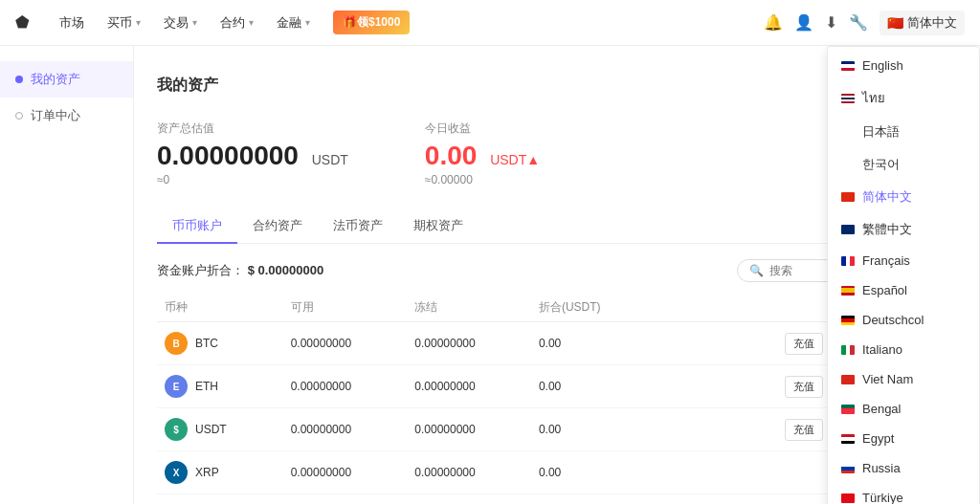 This screenshot has height=504, width=980. I want to click on lang-option-label: ไทย, so click(874, 98).